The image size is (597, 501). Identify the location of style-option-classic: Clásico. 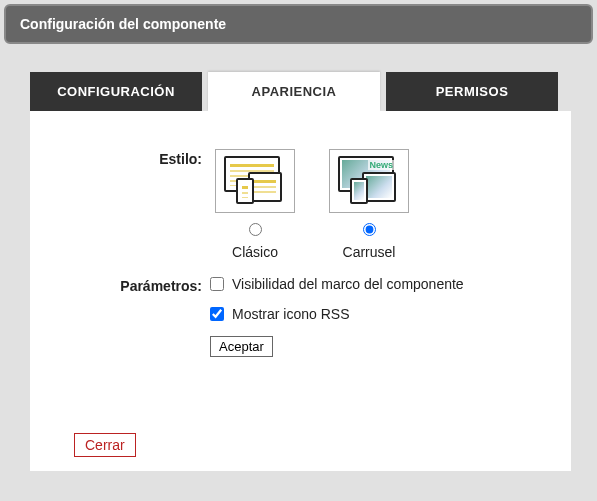
(255, 204).